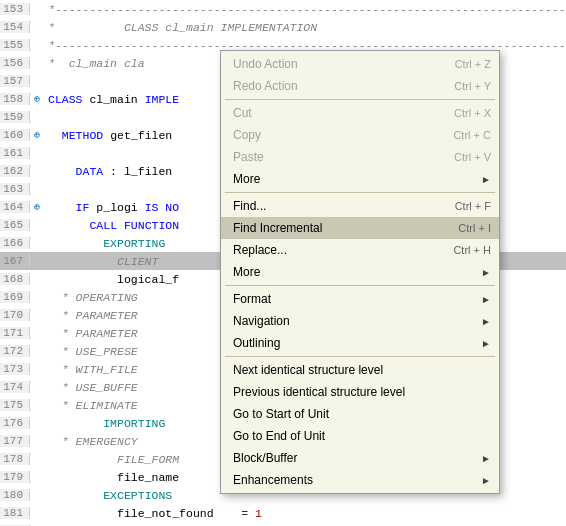 Image resolution: width=566 pixels, height=526 pixels. What do you see at coordinates (360, 480) in the screenshot?
I see `menu-item-enhancements: Enhancements ►` at bounding box center [360, 480].